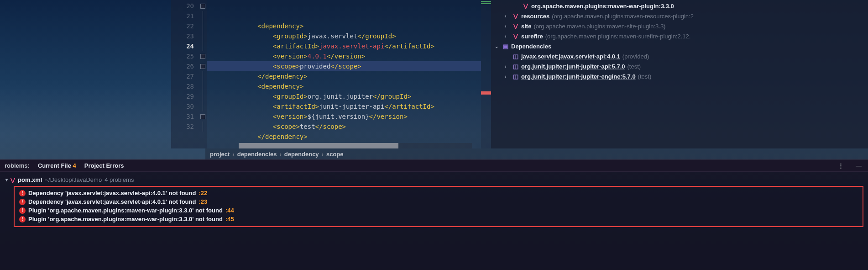 The width and height of the screenshot is (868, 270). Describe the element at coordinates (344, 96) in the screenshot. I see `code-line: <groupId>org.junit.jupiter</groupId>` at that location.